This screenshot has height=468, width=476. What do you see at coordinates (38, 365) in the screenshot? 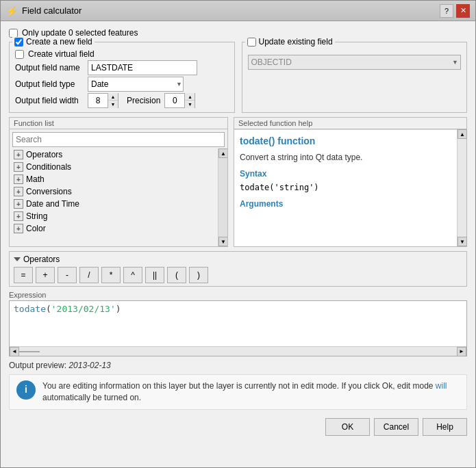
I see `output-preview-label: Output preview:` at bounding box center [38, 365].